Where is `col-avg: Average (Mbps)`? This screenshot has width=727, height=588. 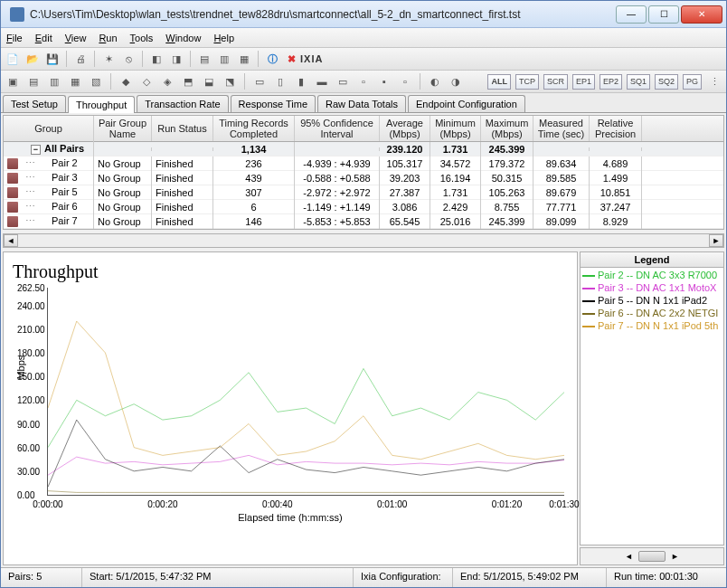
col-avg: Average (Mbps) is located at coordinates (405, 128).